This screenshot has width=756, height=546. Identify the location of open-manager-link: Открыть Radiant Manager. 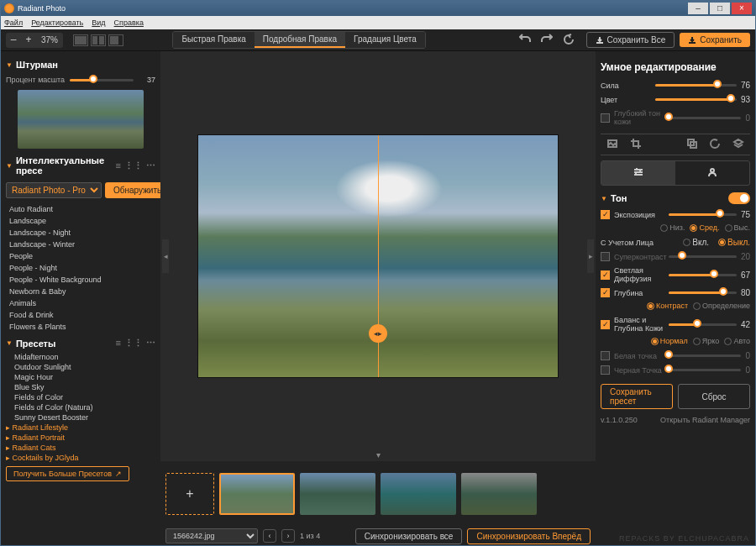
(706, 420).